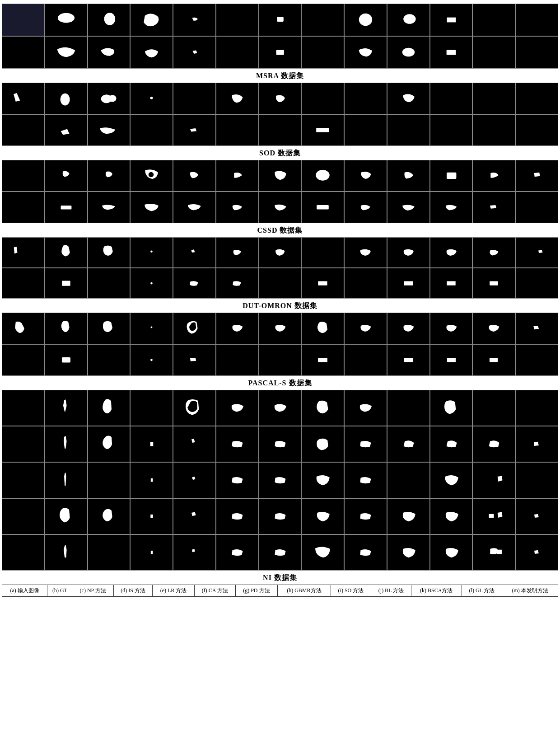 The image size is (560, 735). What do you see at coordinates (530, 591) in the screenshot?
I see `footer-cell-m: (m) 本发明方法` at bounding box center [530, 591].